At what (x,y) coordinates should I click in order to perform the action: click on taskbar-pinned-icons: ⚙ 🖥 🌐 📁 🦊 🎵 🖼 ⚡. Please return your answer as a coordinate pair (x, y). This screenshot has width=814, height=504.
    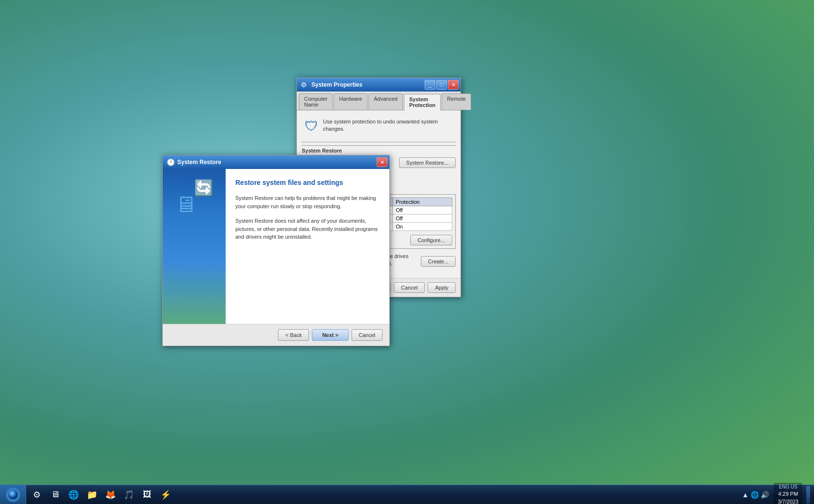
    Looking at the image, I should click on (101, 495).